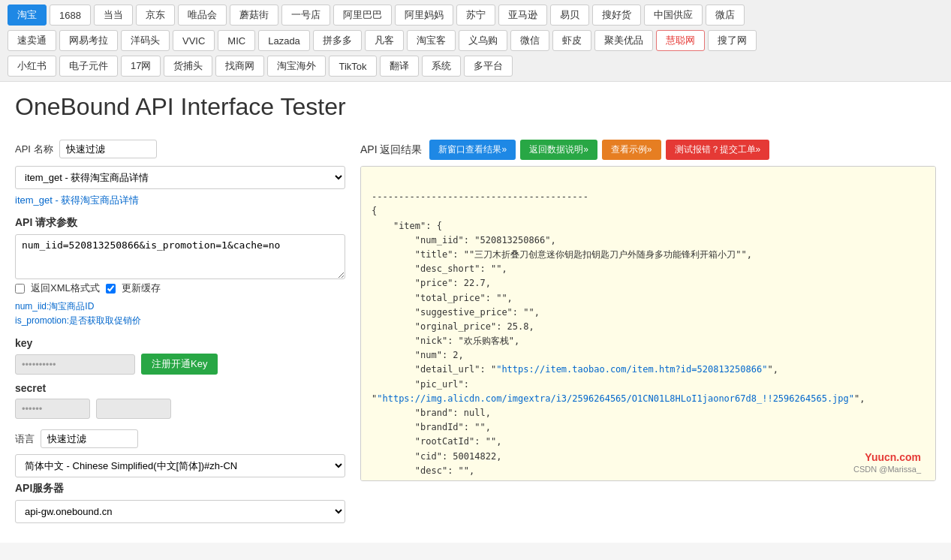 Image resolution: width=951 pixels, height=560 pixels. Describe the element at coordinates (180, 321) in the screenshot. I see `param-hint-2: is_promotion:是否获取取促销价` at that location.